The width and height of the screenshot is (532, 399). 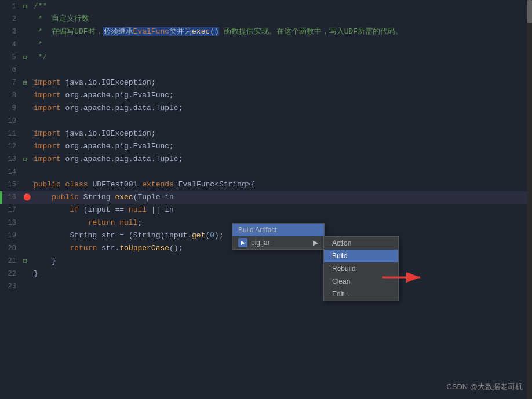 I want to click on build-artifact-popup: Build Artifact ▶ pig:jar ▶ Action Build, so click(x=278, y=236).